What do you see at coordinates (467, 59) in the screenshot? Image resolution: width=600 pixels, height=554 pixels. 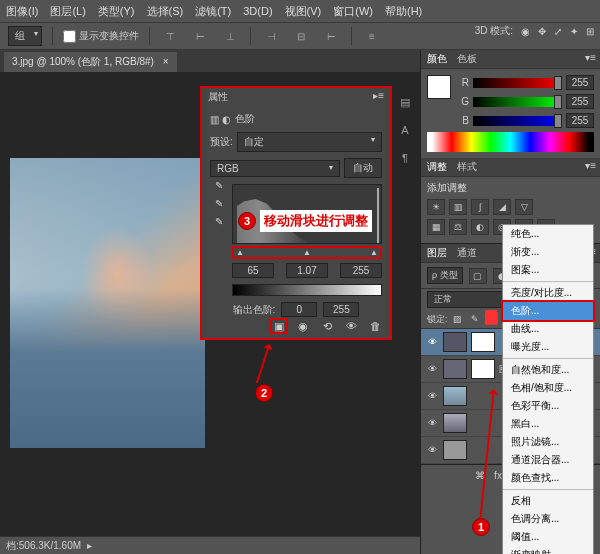 I see `swatches-tab: 色板` at bounding box center [467, 59].